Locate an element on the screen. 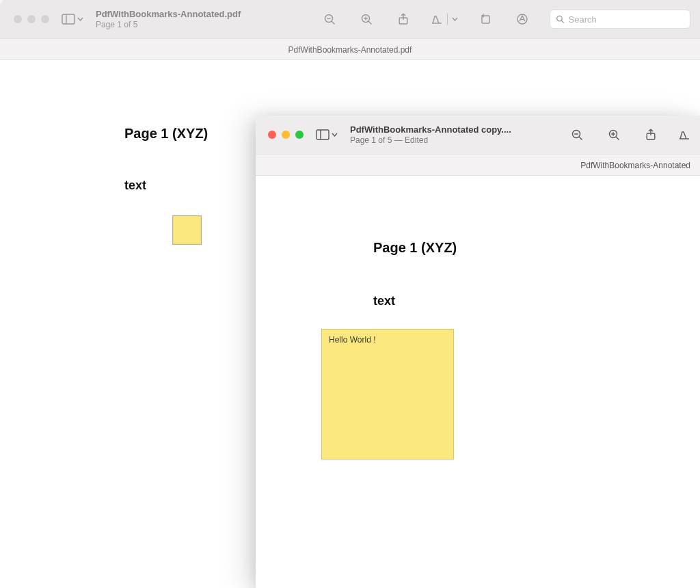 The height and width of the screenshot is (588, 700). traffic-lights-back is located at coordinates (31, 19).